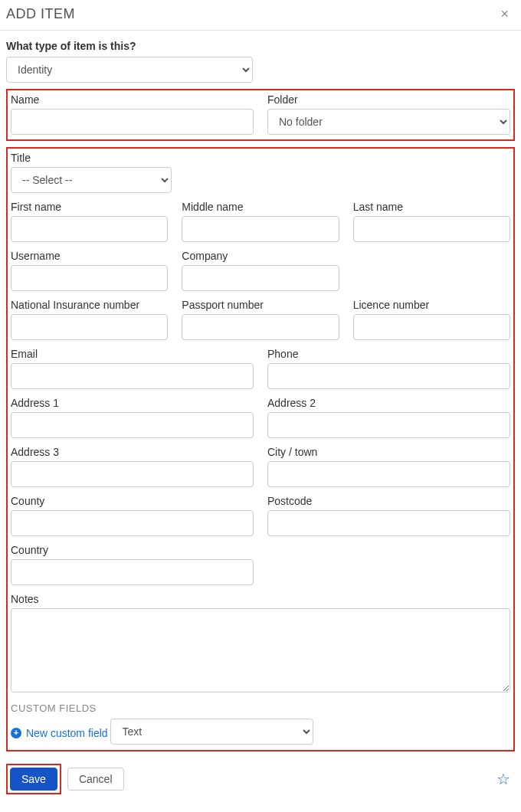 The width and height of the screenshot is (521, 812). Describe the element at coordinates (132, 452) in the screenshot. I see `address3-label: Address 3` at that location.